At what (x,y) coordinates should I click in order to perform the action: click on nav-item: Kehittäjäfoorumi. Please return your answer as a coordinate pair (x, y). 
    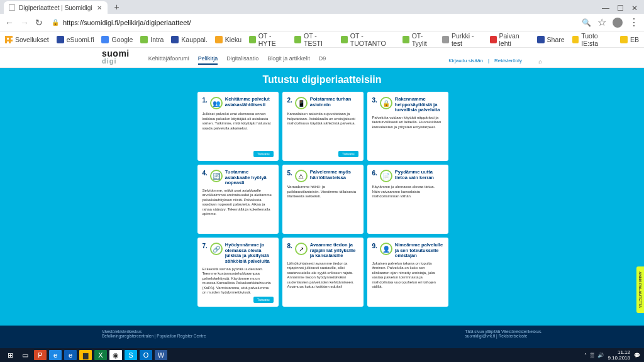
    Looking at the image, I should click on (169, 60).